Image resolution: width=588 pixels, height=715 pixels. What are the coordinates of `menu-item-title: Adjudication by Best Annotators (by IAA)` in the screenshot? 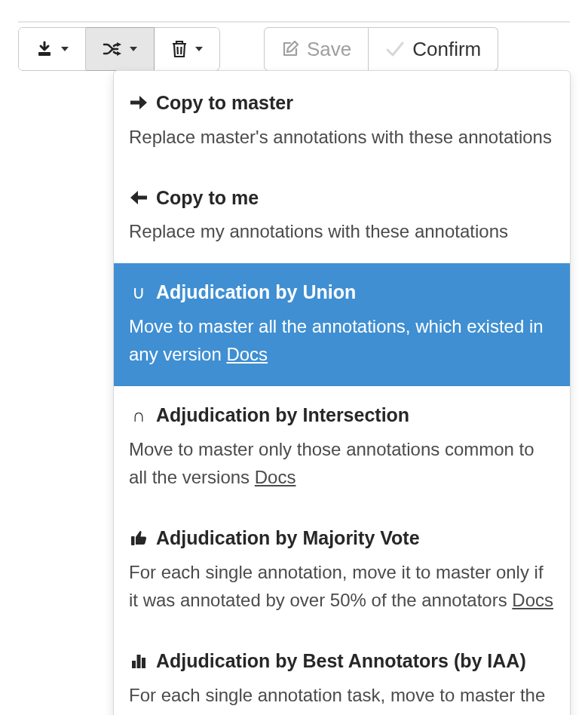 It's located at (342, 661).